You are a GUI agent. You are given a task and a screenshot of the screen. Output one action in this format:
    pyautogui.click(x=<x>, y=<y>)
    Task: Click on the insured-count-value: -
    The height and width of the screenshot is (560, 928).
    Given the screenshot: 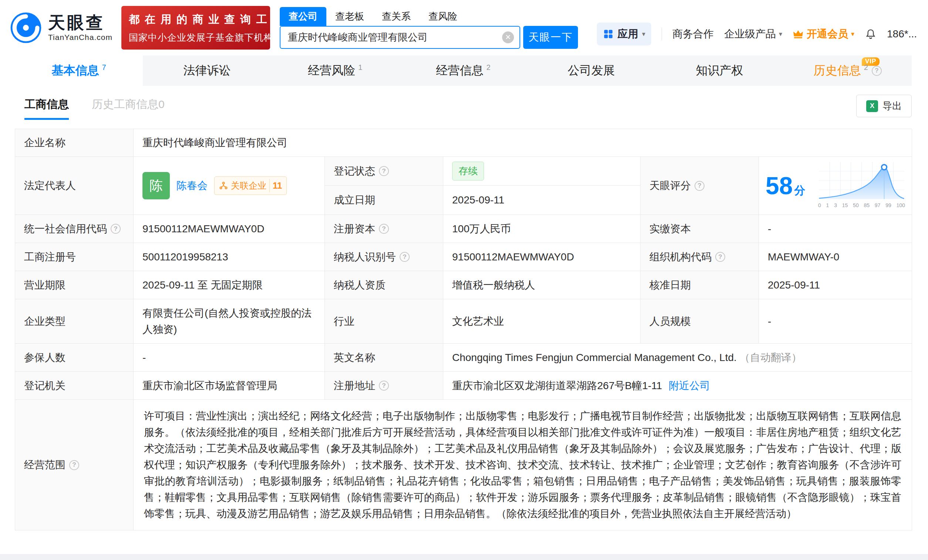 What is the action you would take?
    pyautogui.click(x=229, y=358)
    